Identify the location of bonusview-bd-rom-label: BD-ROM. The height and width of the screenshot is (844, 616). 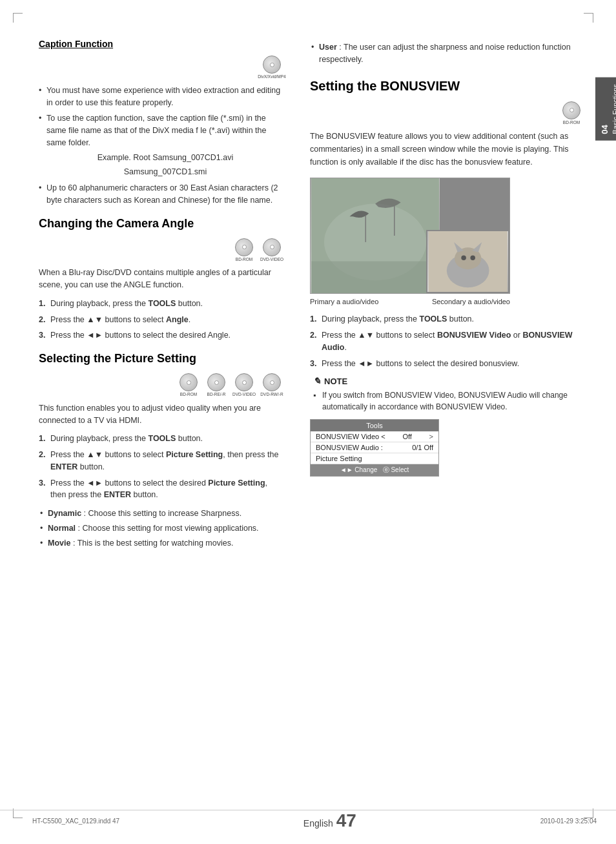
(571, 123).